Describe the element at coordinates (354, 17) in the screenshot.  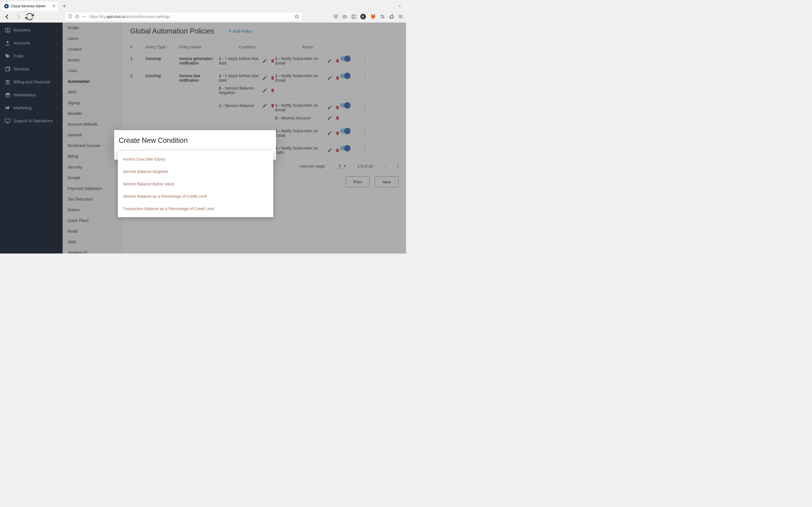
I see `sidebar-icon` at that location.